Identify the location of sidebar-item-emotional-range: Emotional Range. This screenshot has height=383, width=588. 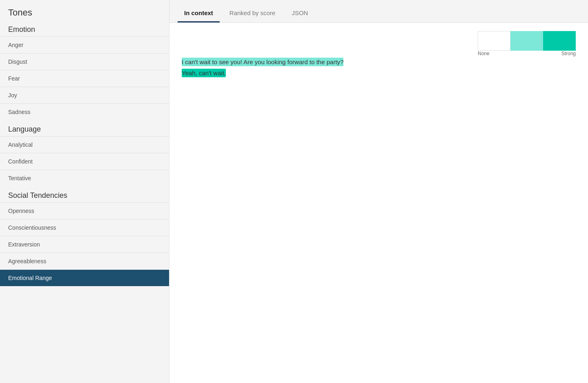
(85, 278).